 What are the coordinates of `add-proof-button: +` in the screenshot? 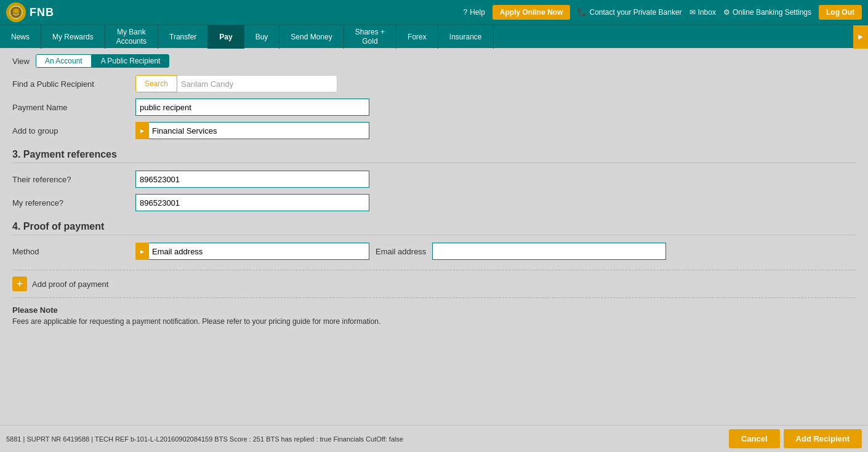 It's located at (20, 284).